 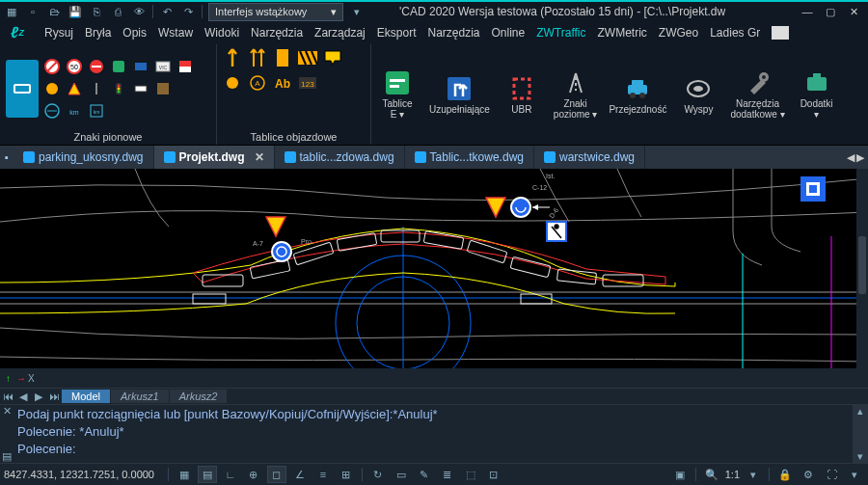 I want to click on qat-redo-icon: ↷, so click(x=188, y=12).